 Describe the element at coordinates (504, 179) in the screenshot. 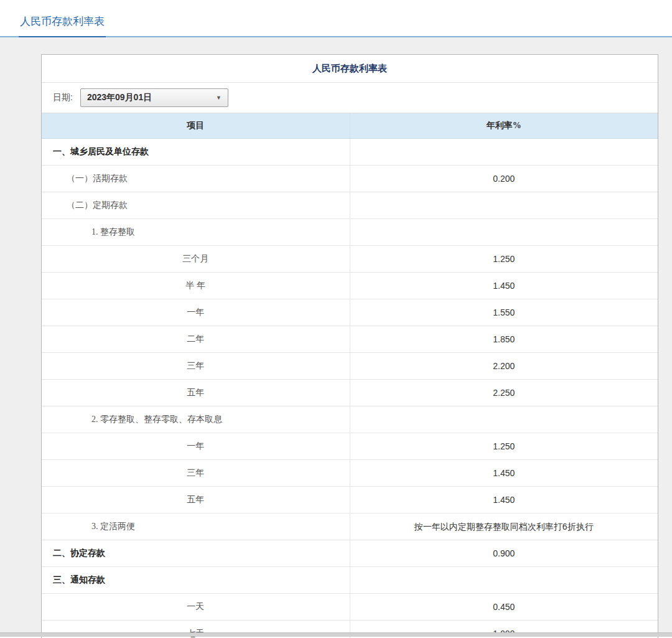

I see `rate-cell: 0.200` at that location.